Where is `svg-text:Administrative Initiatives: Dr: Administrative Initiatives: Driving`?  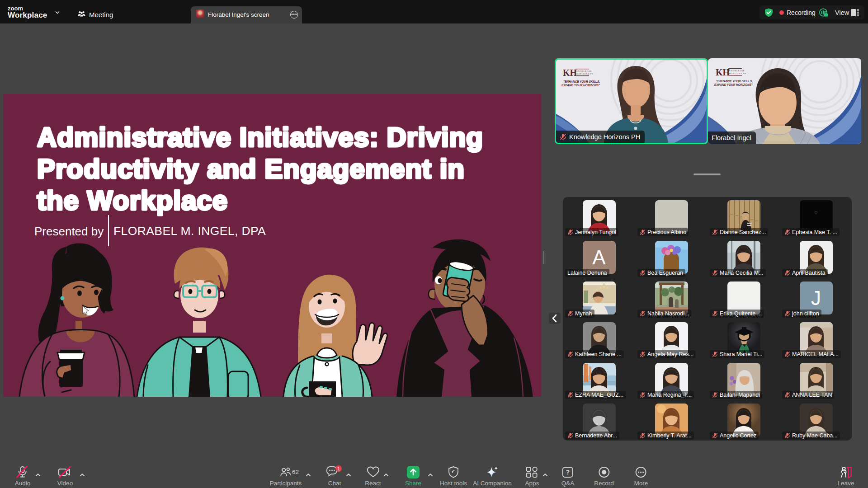
svg-text:Administrative Initiatives: Dr: Administrative Initiatives: Driving is located at coordinates (260, 137).